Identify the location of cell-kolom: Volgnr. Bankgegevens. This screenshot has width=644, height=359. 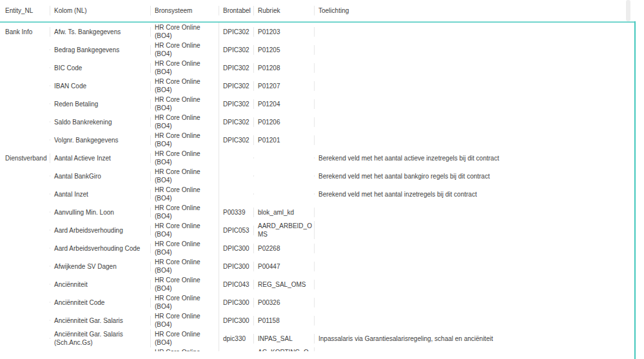
(101, 141).